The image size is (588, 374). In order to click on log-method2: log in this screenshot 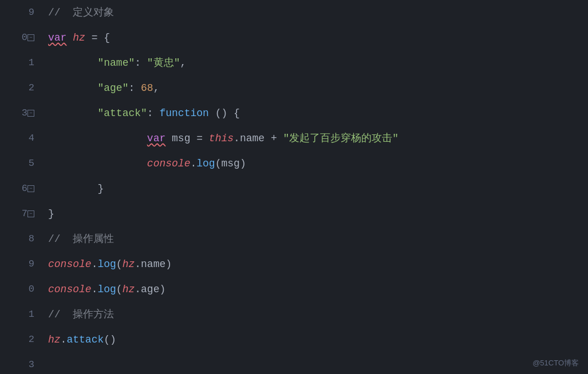, I will do `click(106, 264)`.